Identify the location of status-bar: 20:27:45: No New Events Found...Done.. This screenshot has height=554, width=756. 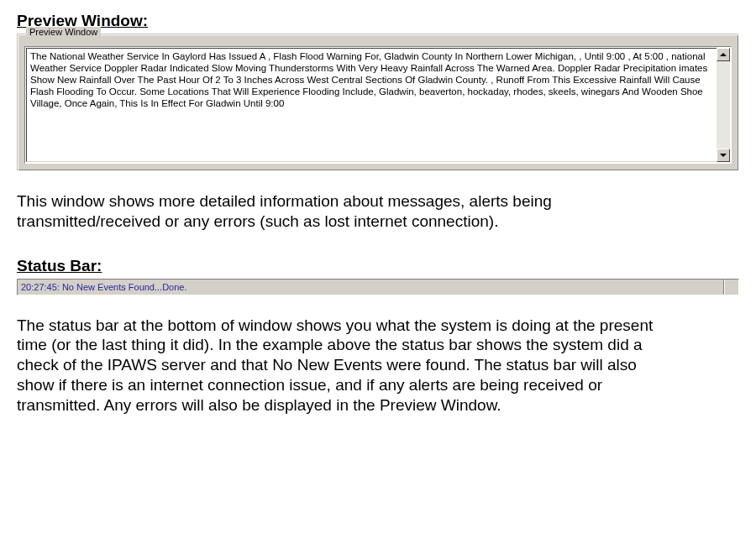
(378, 287).